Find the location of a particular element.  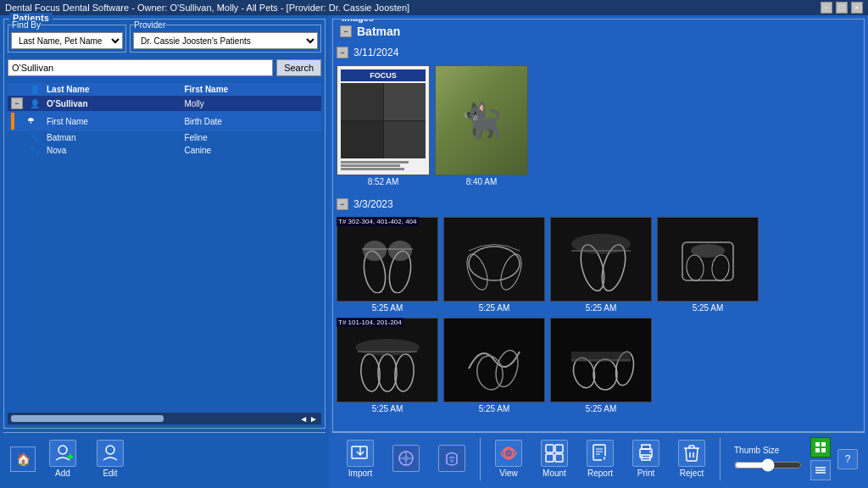

batman-name: Batman is located at coordinates (112, 137).